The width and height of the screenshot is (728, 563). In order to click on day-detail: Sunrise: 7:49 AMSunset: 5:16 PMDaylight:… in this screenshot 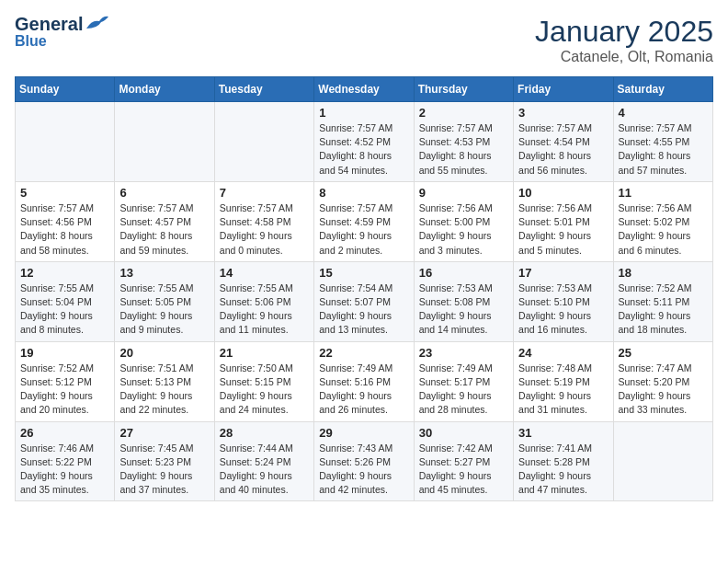, I will do `click(356, 389)`.